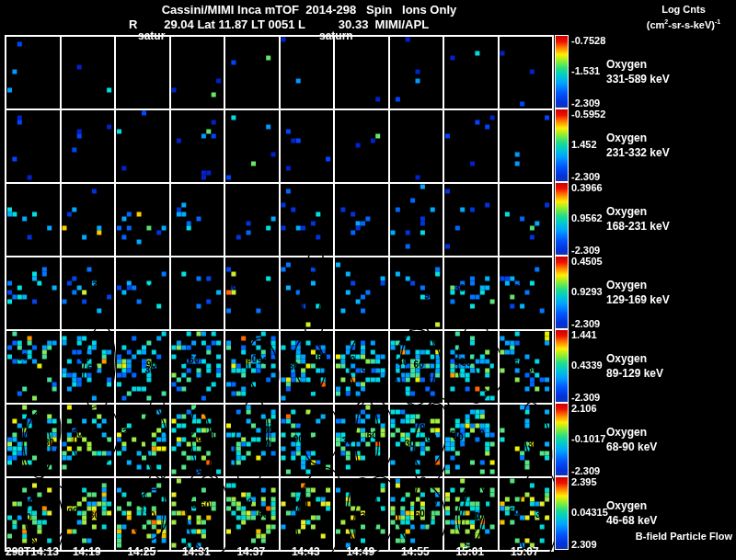  What do you see at coordinates (585, 250) in the screenshot?
I see `colorbar-tick-bottom-row-3: -2.309` at bounding box center [585, 250].